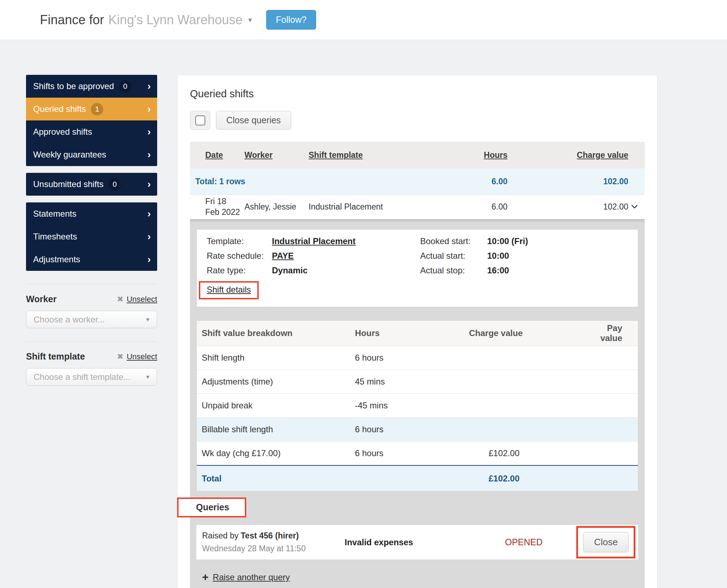 This screenshot has height=588, width=727. Describe the element at coordinates (388, 207) in the screenshot. I see `shift-template-name: Industrial Placement` at that location.